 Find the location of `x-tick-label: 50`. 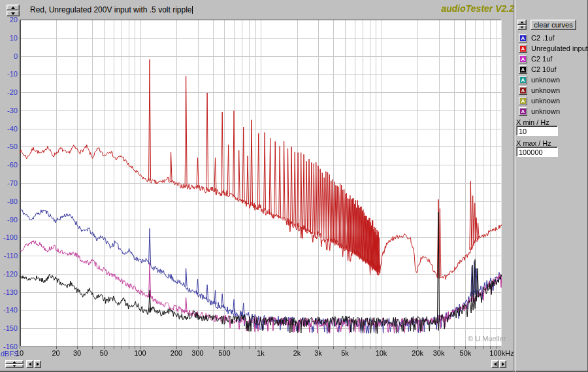

x-tick-label: 50 is located at coordinates (104, 353).